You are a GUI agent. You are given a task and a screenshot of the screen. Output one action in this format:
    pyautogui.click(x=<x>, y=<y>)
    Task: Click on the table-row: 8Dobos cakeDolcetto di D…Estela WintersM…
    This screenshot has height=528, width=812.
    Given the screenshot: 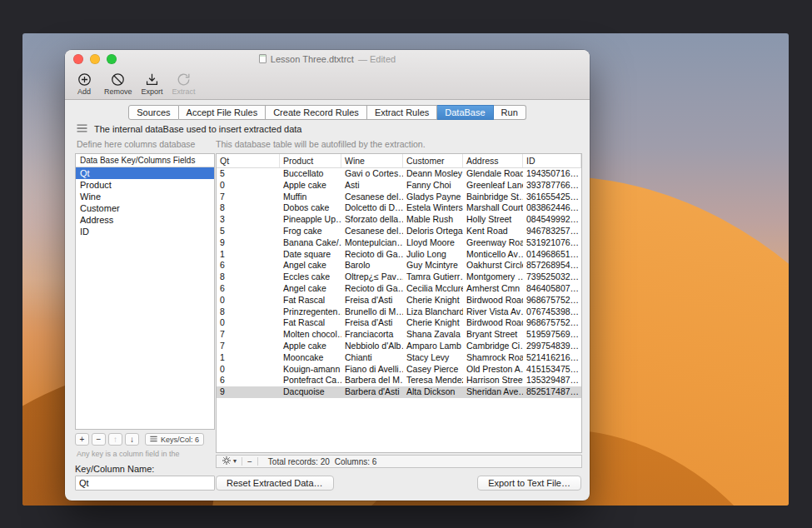 What is the action you would take?
    pyautogui.click(x=399, y=208)
    